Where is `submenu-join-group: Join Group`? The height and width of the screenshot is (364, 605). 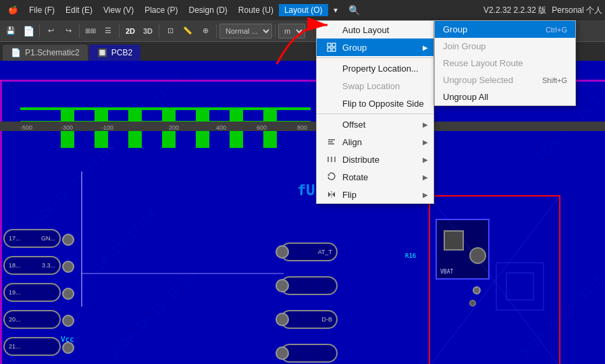 submenu-join-group: Join Group is located at coordinates (505, 46).